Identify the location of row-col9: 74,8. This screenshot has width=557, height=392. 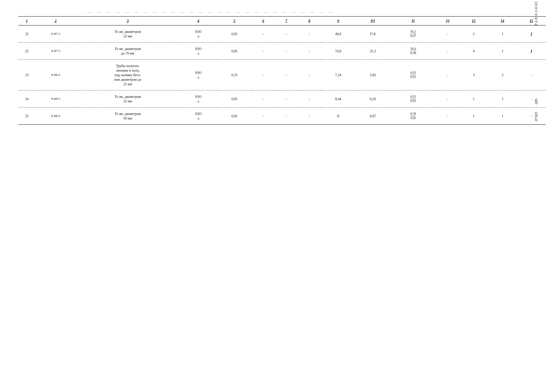
(338, 51).